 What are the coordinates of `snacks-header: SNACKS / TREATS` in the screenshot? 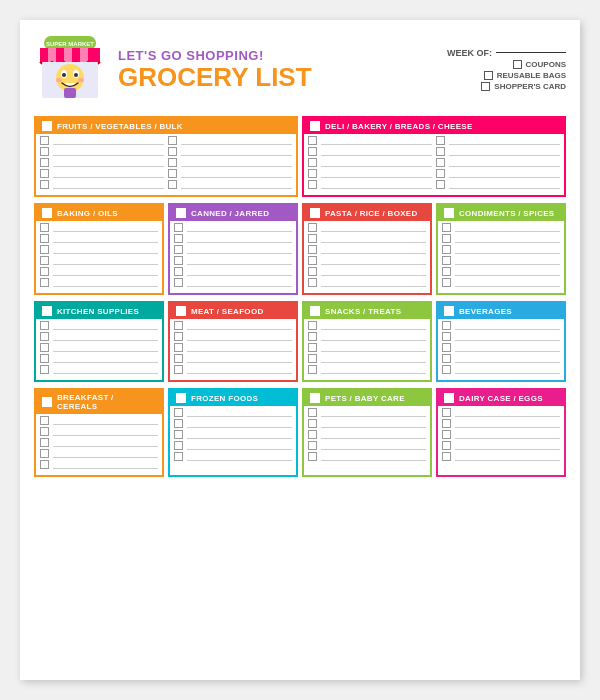 It's located at (367, 311).